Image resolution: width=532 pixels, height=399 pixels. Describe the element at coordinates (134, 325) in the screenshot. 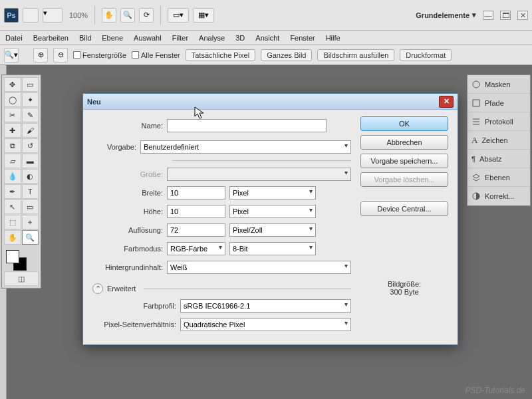

I see `label-pixelsv: Pixel-Seitenverhältnis:` at that location.